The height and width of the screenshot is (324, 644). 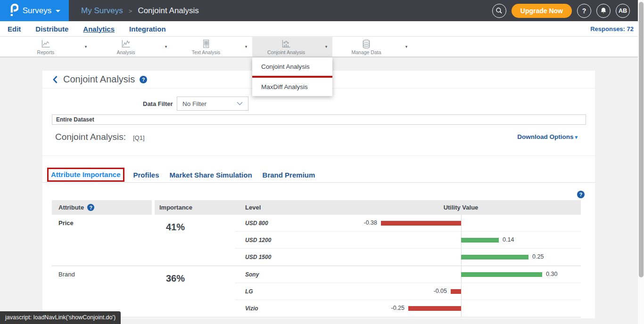 What do you see at coordinates (166, 47) in the screenshot?
I see `analysis-caret-icon: ▾` at bounding box center [166, 47].